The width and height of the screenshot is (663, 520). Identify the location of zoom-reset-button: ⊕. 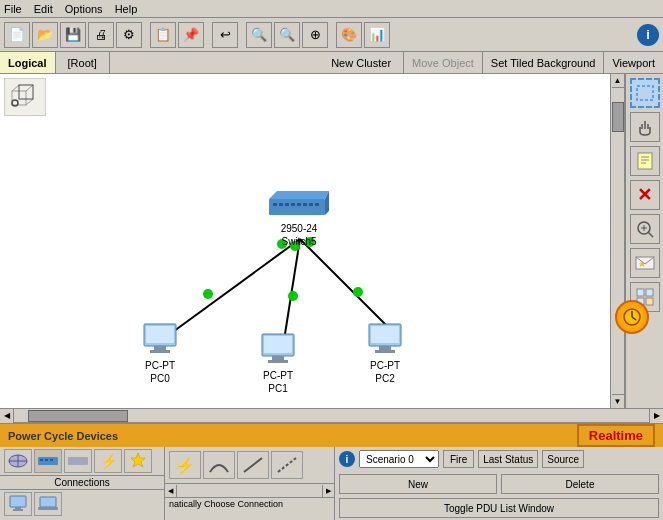
(315, 35).